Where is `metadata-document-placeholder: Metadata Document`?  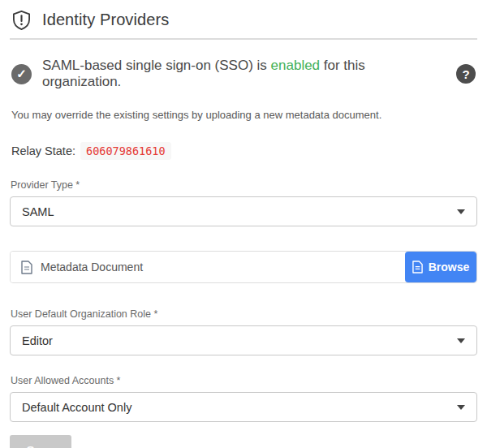
metadata-document-placeholder: Metadata Document is located at coordinates (92, 267).